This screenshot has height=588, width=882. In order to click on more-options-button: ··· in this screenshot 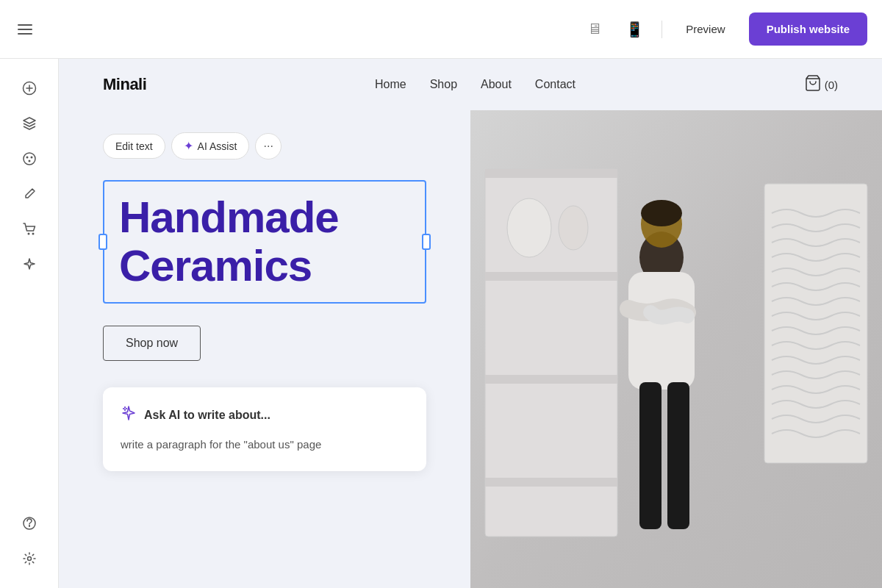, I will do `click(268, 146)`.